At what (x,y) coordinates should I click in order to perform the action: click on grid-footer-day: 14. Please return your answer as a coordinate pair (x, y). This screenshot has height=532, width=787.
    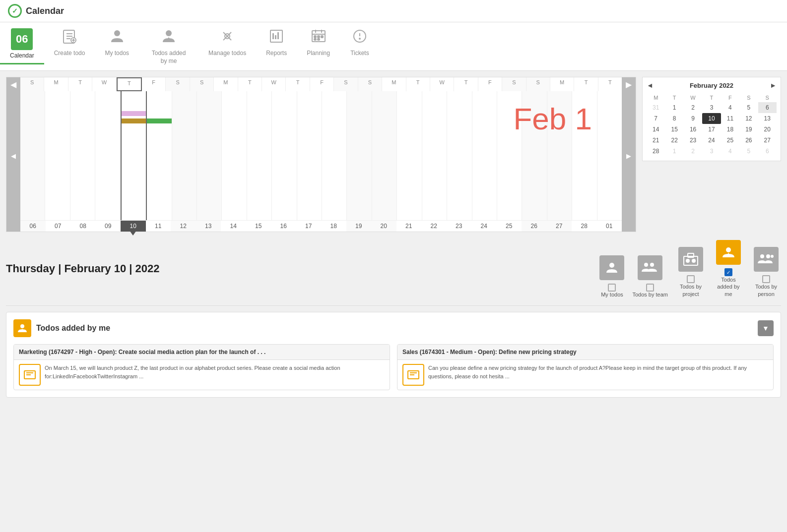
    Looking at the image, I should click on (233, 226).